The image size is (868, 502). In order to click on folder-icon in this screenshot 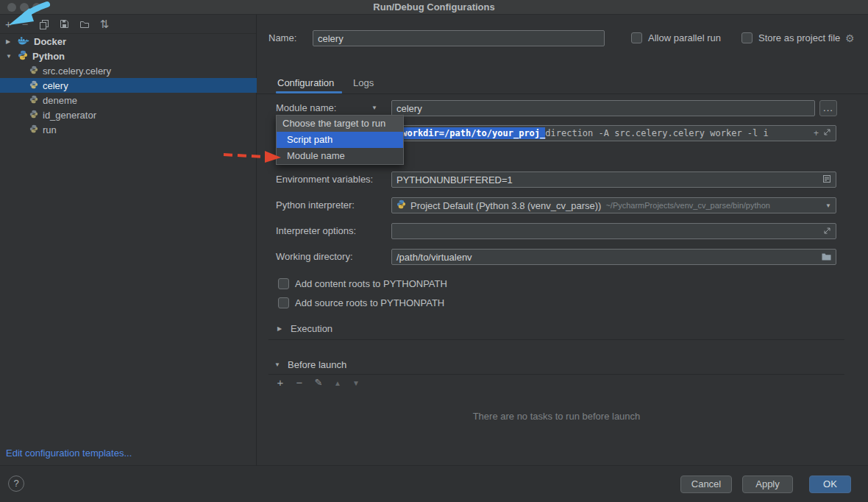, I will do `click(827, 258)`.